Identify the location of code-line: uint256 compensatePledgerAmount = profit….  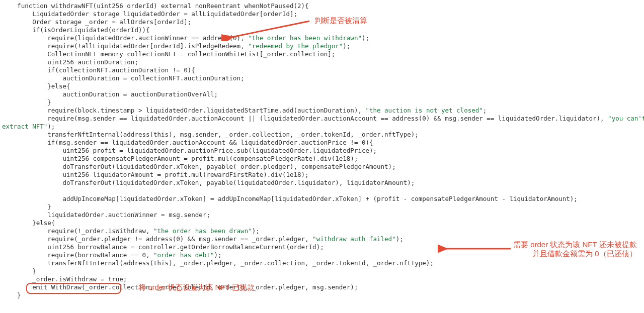
(180, 159).